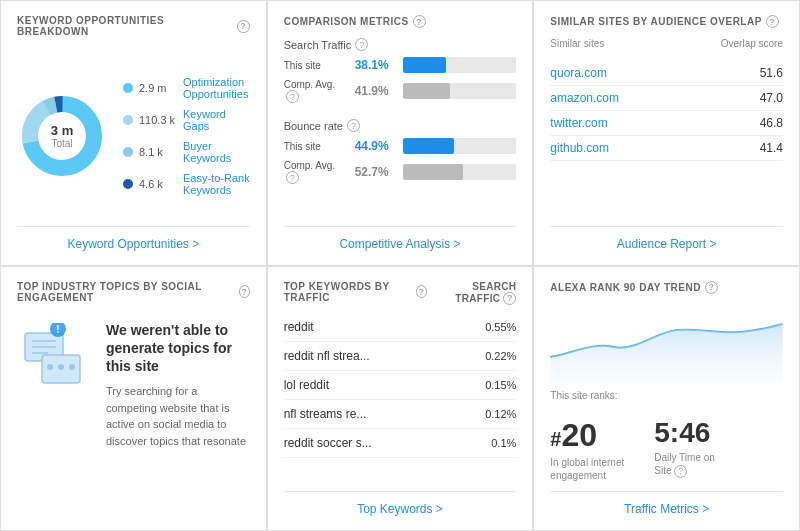  Describe the element at coordinates (472, 293) in the screenshot. I see `search-traffic-col: Search Traffic ?` at that location.